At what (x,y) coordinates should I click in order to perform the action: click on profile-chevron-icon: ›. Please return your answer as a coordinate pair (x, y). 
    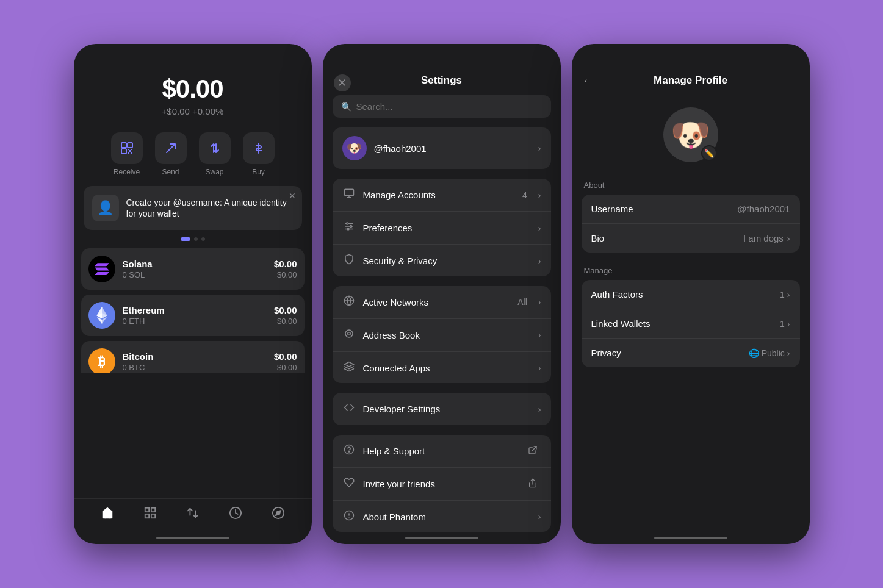
    Looking at the image, I should click on (539, 148).